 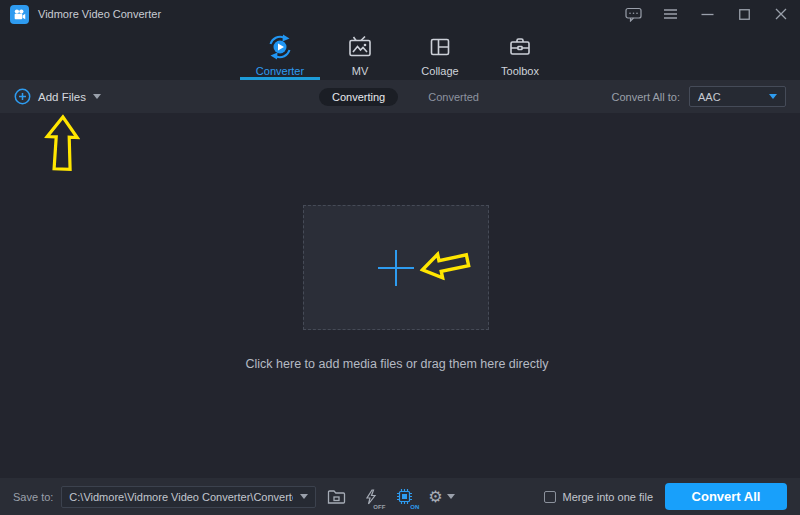 I want to click on minimize-icon, so click(x=707, y=14).